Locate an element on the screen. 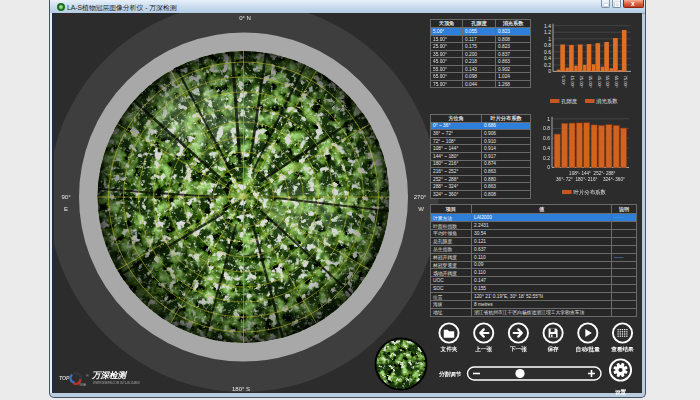 The height and width of the screenshot is (400, 700). svg-text: 上一张 is located at coordinates (483, 350).